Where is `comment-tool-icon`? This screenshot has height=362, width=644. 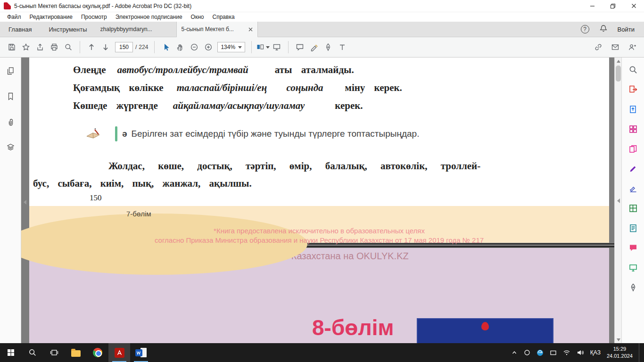
comment-tool-icon is located at coordinates (300, 47).